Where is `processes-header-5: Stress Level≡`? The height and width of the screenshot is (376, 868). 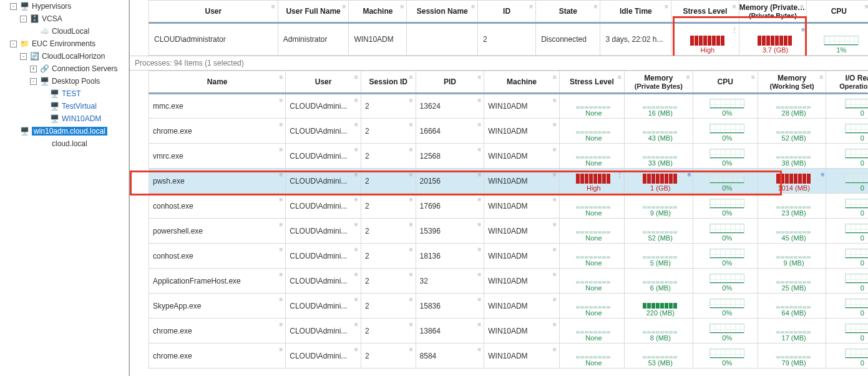 processes-header-5: Stress Level≡ is located at coordinates (592, 82).